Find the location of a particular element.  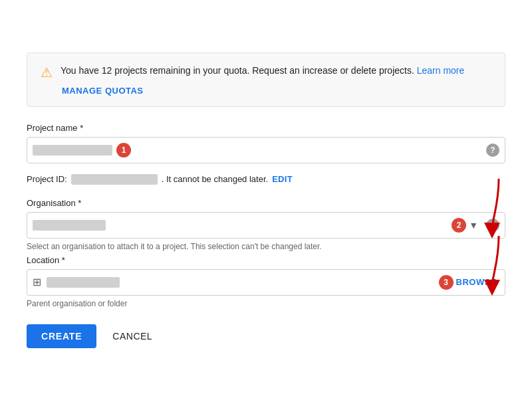

project-name-blurred is located at coordinates (72, 150).